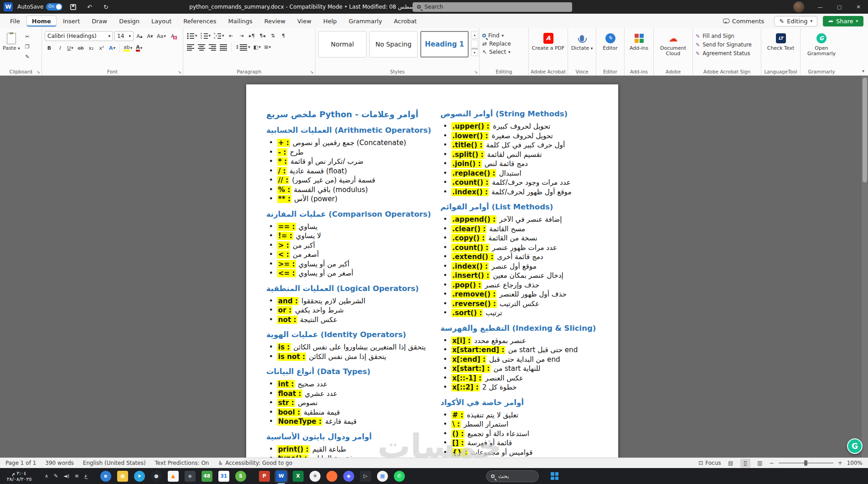 Image resolution: width=868 pixels, height=484 pixels. I want to click on paste-button: Paste ▾, so click(11, 46).